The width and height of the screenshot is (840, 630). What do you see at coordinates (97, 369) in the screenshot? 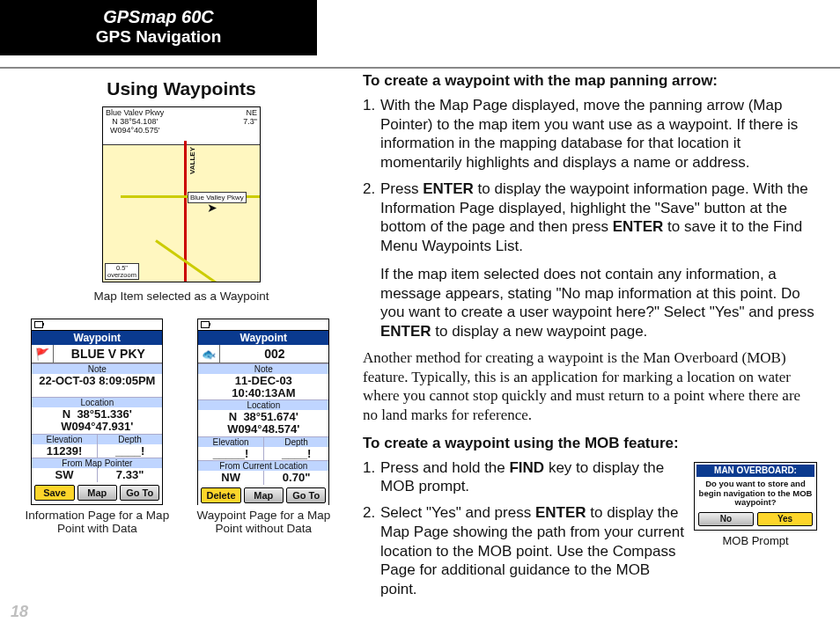
I see `wp-a-note-label: Note` at bounding box center [97, 369].